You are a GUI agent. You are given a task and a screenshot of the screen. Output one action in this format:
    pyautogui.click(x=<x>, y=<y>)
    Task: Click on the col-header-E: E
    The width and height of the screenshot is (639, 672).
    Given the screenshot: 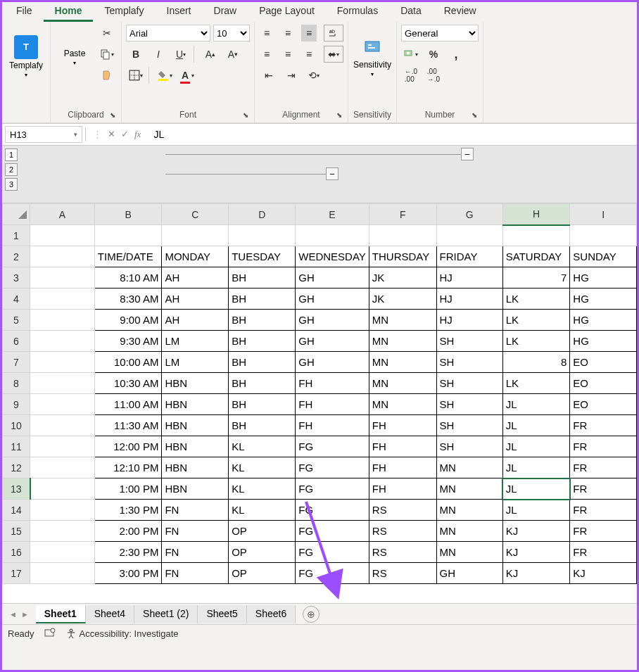 What is the action you would take?
    pyautogui.click(x=332, y=215)
    